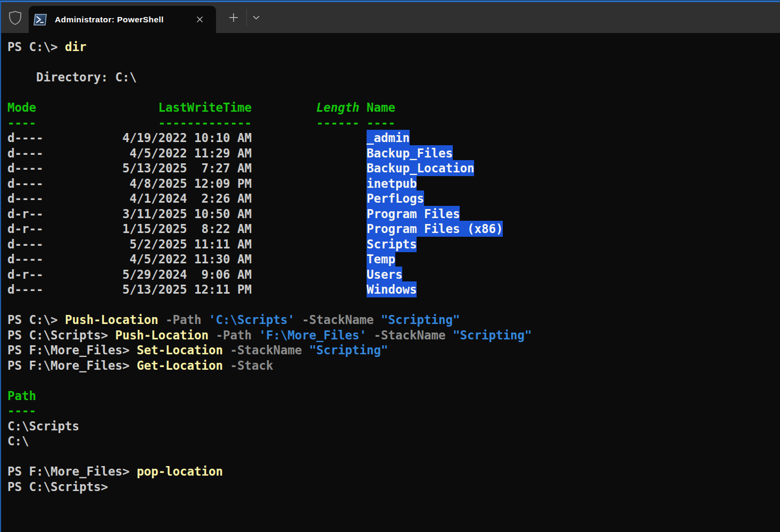  What do you see at coordinates (394, 245) in the screenshot?
I see `terminal-line: d---- 5/2/2025 11:11 AM Scripts` at bounding box center [394, 245].